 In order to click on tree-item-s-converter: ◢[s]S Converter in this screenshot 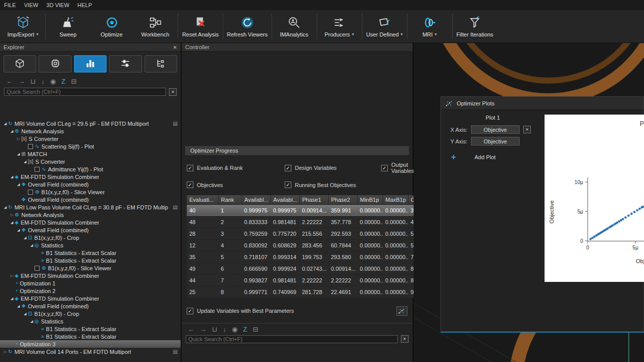, I will do `click(90, 161)`.